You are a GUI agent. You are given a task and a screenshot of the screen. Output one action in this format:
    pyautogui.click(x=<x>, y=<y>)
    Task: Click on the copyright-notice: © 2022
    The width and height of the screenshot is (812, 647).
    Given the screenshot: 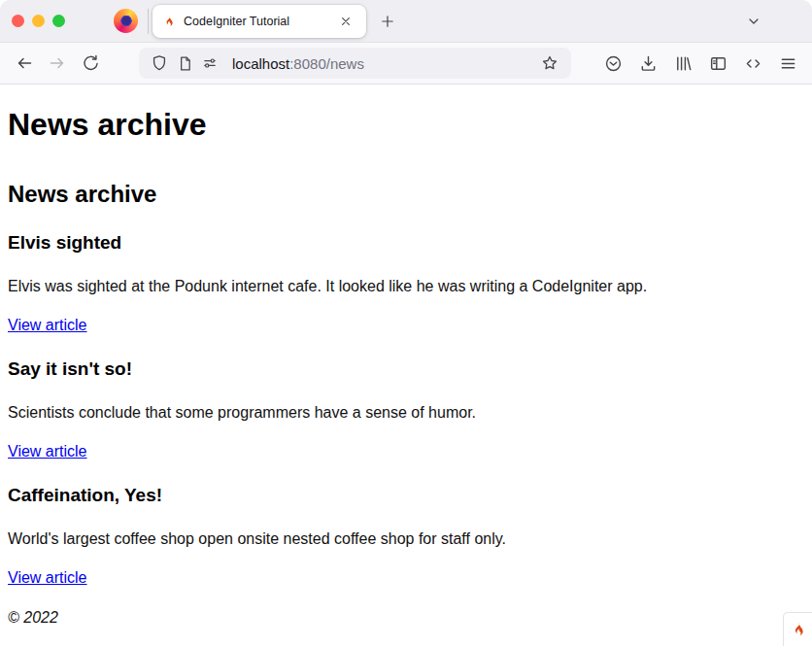 What is the action you would take?
    pyautogui.click(x=406, y=618)
    